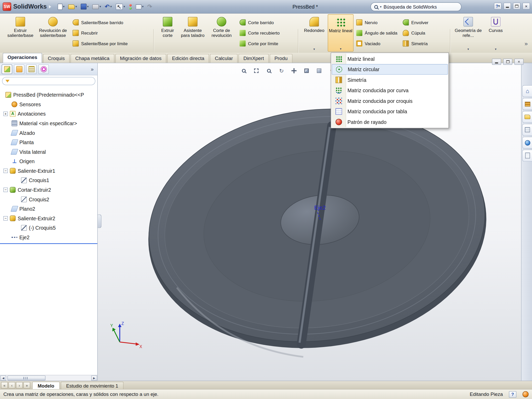 Image resolution: width=532 pixels, height=399 pixels. Describe the element at coordinates (49, 378) in the screenshot. I see `tree-horizontal-scrollbar: ◀ ▶` at that location.